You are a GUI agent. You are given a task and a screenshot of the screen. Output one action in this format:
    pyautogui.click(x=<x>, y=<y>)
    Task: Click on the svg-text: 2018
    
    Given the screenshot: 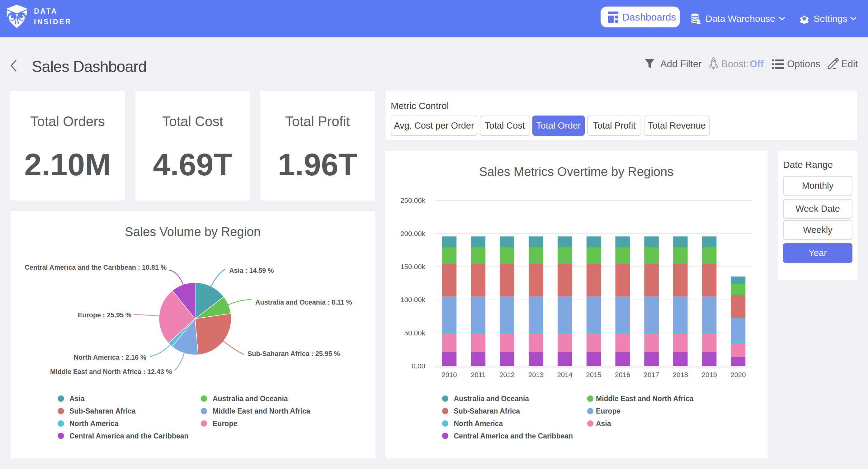 What is the action you would take?
    pyautogui.click(x=681, y=375)
    